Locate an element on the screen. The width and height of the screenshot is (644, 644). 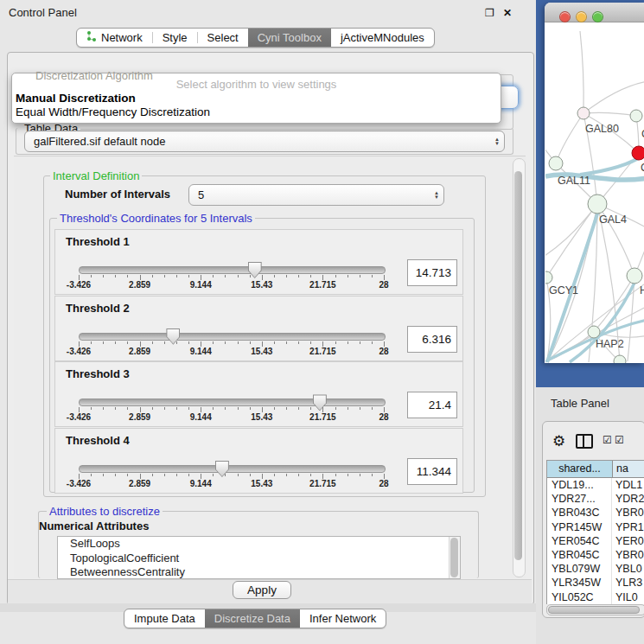
cell-shared-name: YLR345W is located at coordinates (579, 583).